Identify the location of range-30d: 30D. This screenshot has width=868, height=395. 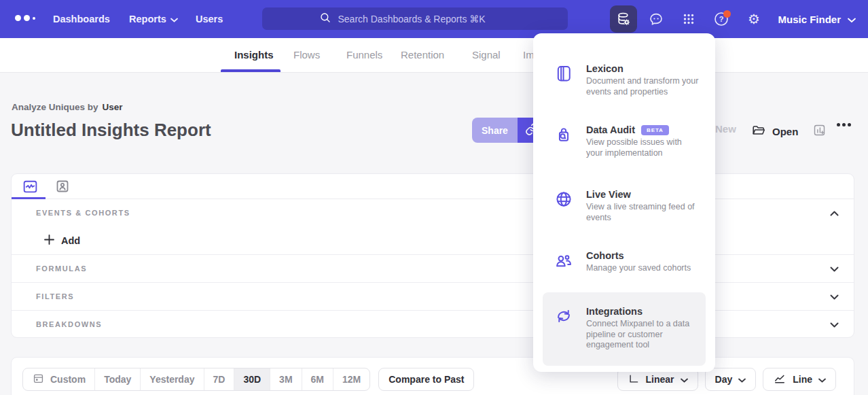
(253, 379).